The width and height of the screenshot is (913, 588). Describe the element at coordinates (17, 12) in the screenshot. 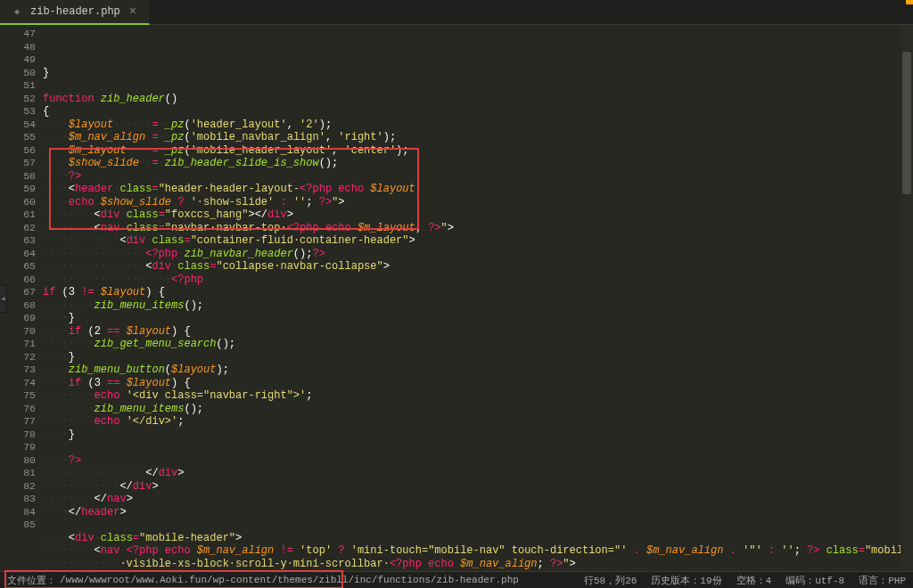

I see `php-file-icon: ◆` at that location.